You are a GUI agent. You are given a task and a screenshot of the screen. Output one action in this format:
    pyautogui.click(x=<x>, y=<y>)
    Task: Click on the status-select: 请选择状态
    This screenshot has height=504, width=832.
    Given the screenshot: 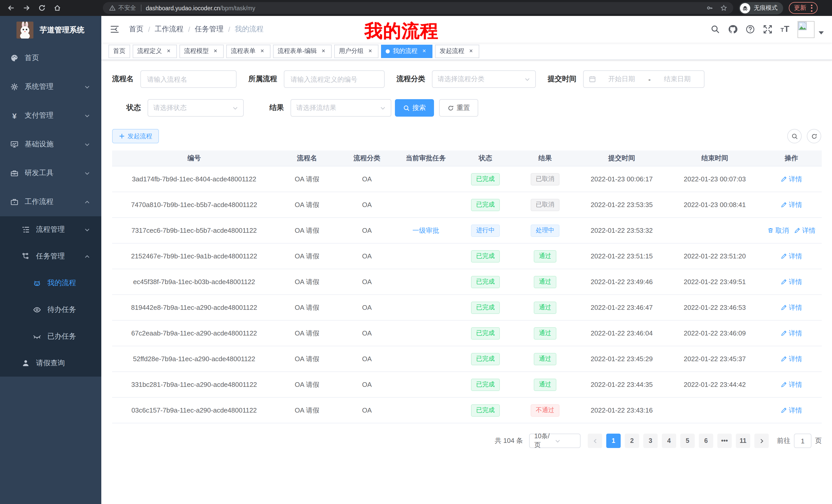 What is the action you would take?
    pyautogui.click(x=196, y=108)
    